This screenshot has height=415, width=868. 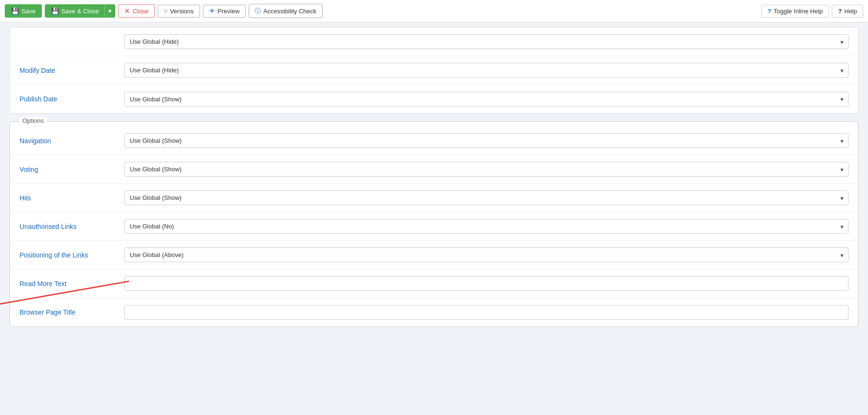 I want to click on positioning-links-select-wrapper: Use Global (Above), so click(x=486, y=255).